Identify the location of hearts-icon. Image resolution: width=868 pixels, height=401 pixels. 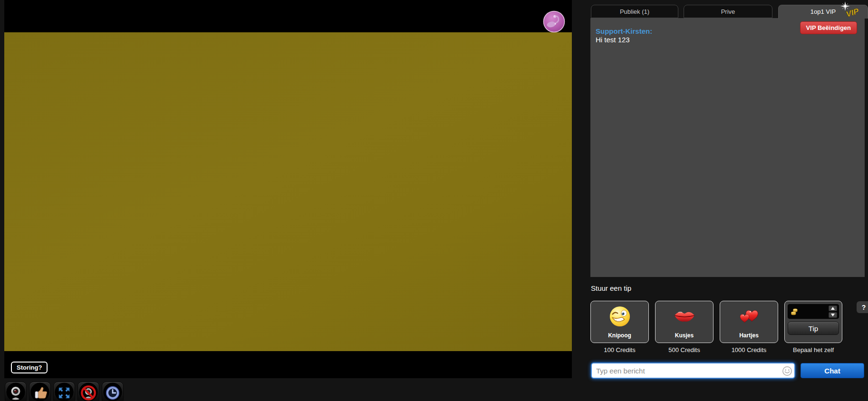
(749, 316).